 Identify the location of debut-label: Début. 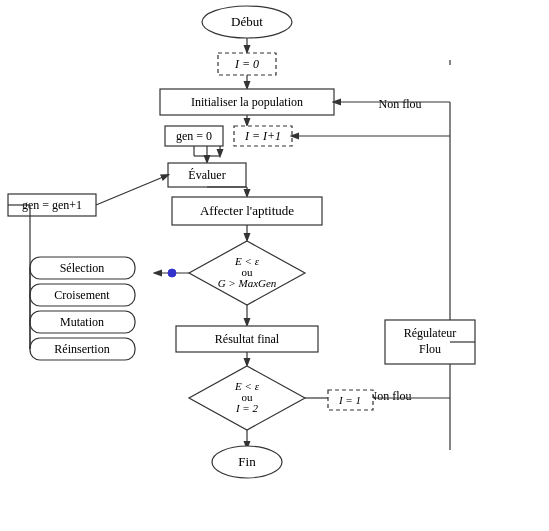
(247, 22).